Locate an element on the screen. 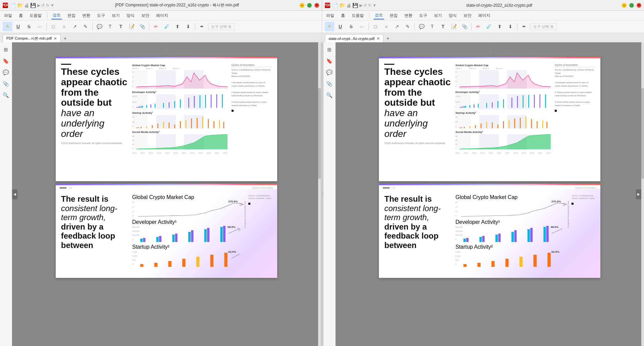 This screenshot has height=346, width=644. menu-form-right: 양식 is located at coordinates (453, 15).